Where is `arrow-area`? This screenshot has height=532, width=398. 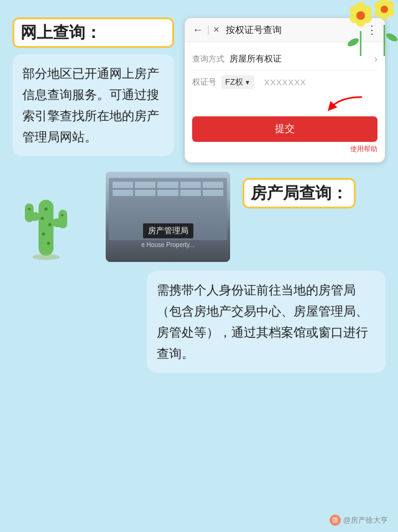 arrow-area is located at coordinates (285, 103).